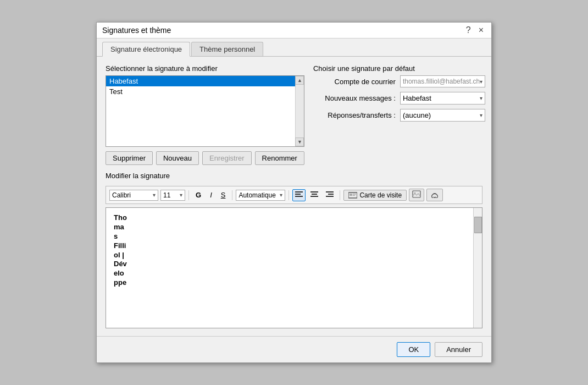  I want to click on new-messages-row: Nouveaux messages : Habefast ▾, so click(399, 98).